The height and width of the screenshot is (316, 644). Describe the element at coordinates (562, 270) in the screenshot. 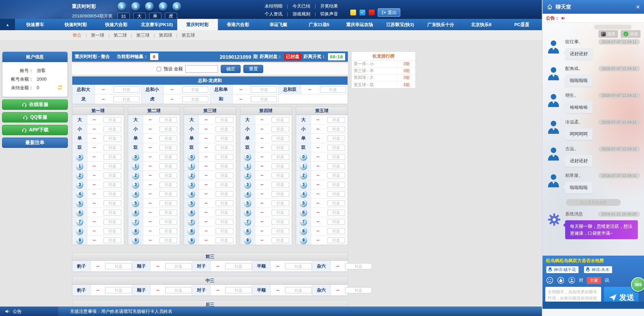

I see `qq-service-button-1: 神话-橘子花` at that location.